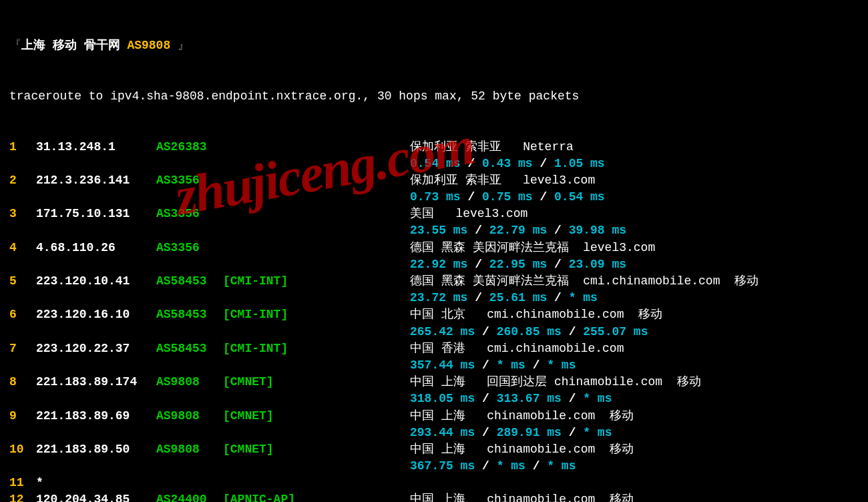 This screenshot has width=868, height=502. Describe the element at coordinates (598, 230) in the screenshot. I see `latency-value: 39.98 ms` at that location.